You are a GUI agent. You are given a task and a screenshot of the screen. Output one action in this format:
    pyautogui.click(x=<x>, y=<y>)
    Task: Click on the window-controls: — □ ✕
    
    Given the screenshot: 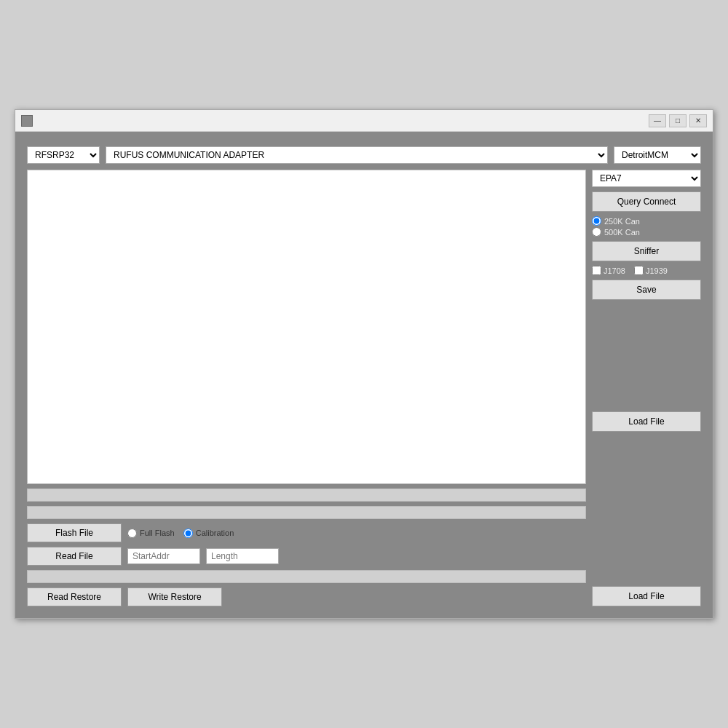 What is the action you would take?
    pyautogui.click(x=678, y=121)
    